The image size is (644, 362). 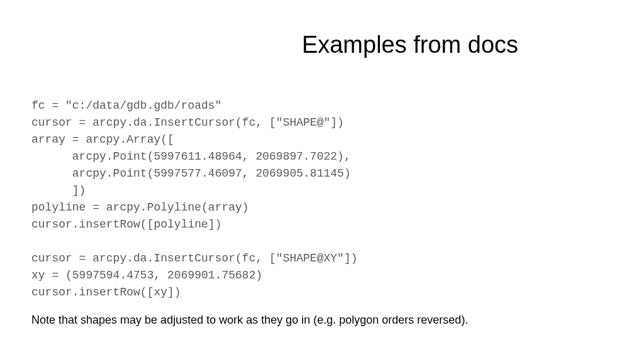 I want to click on code-line: arcpy.Point(5997611.48964, 2069897.7022)…, so click(x=191, y=156).